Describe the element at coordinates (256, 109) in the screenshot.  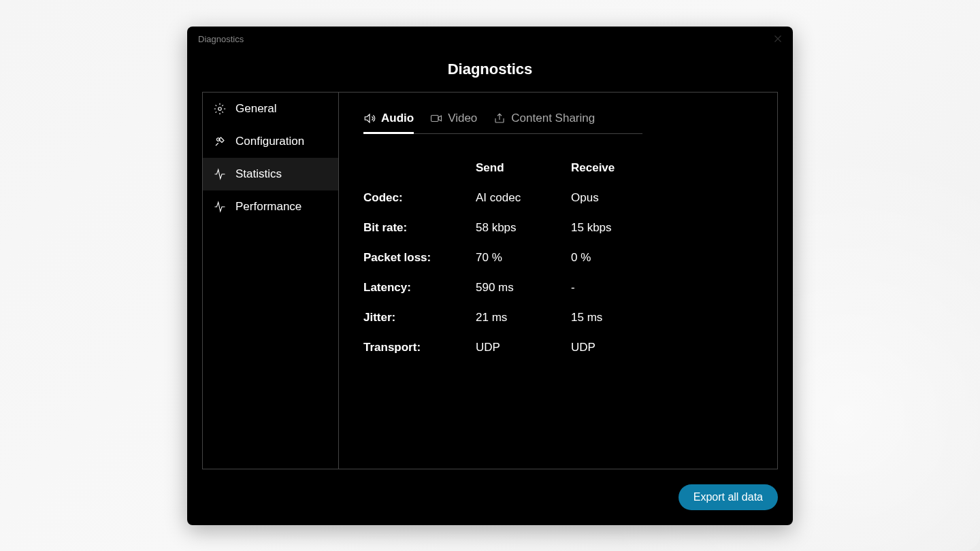
I see `sidebar-item-label: General` at that location.